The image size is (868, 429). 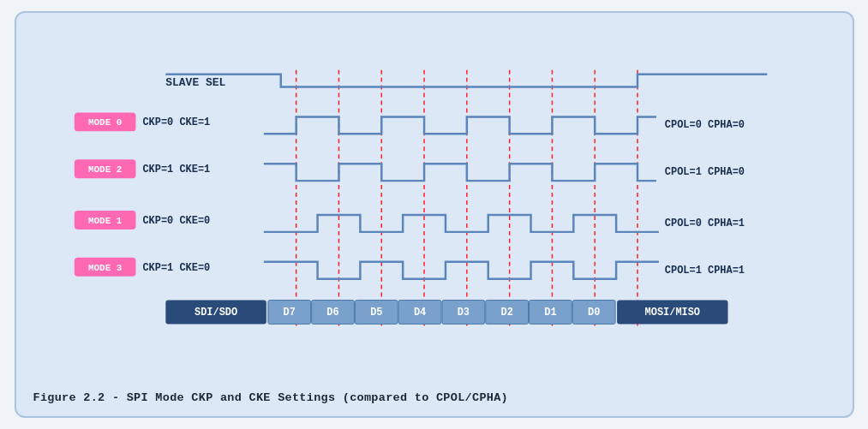 What do you see at coordinates (704, 271) in the screenshot?
I see `svg-text: CPOL=1 CPHA=1` at bounding box center [704, 271].